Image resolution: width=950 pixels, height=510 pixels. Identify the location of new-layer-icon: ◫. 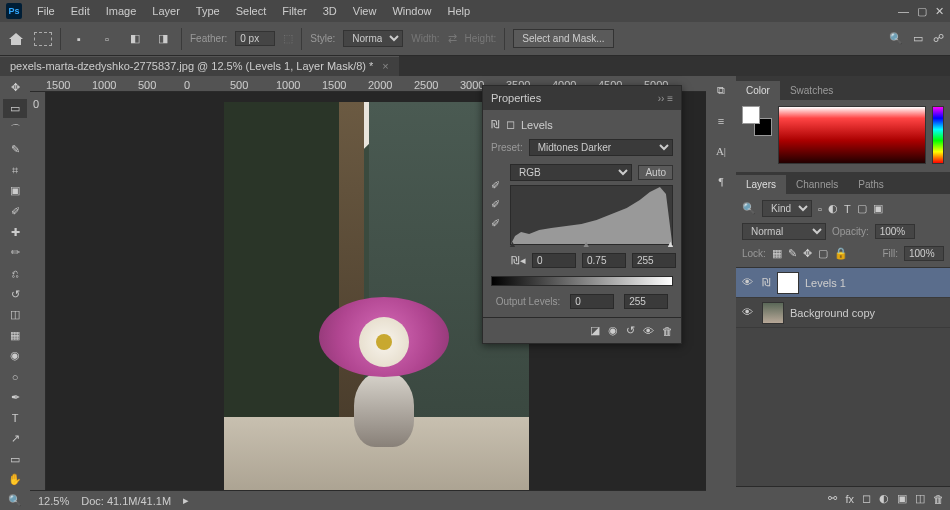
(920, 498).